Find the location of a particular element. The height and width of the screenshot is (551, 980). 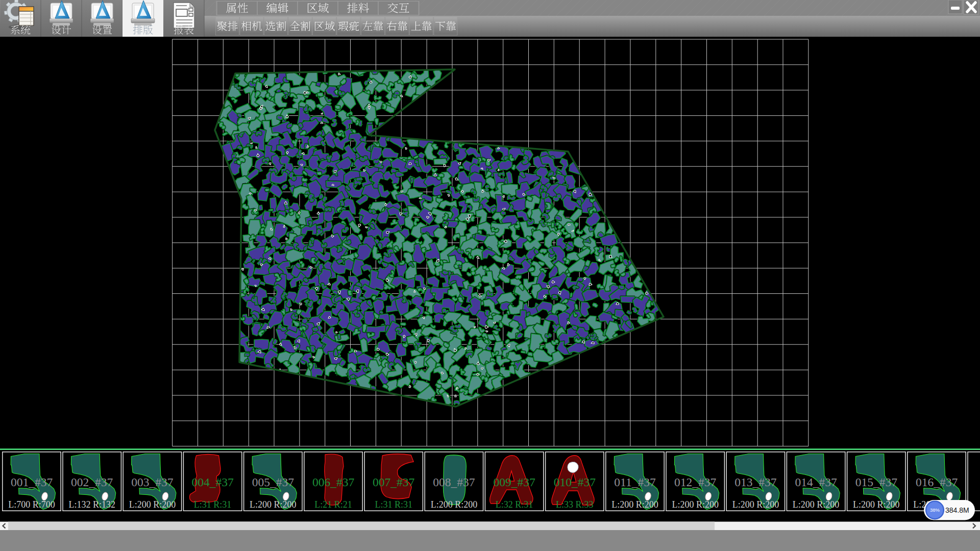

svg-text: L:32 R:31 is located at coordinates (514, 505).